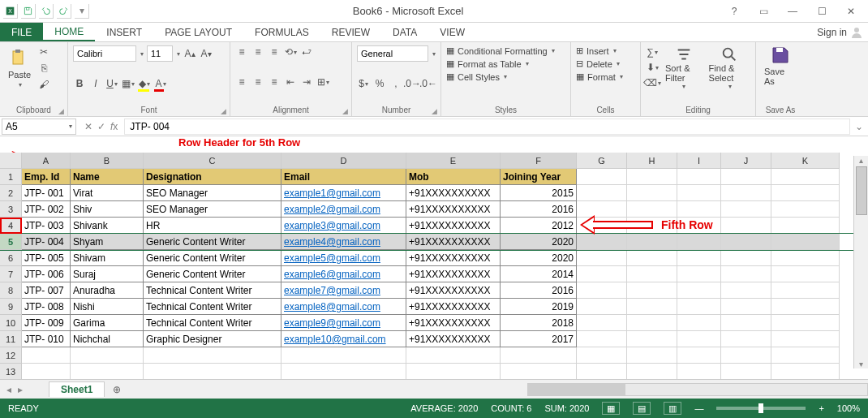 This screenshot has height=418, width=868. I want to click on row-header: 6, so click(11, 258).